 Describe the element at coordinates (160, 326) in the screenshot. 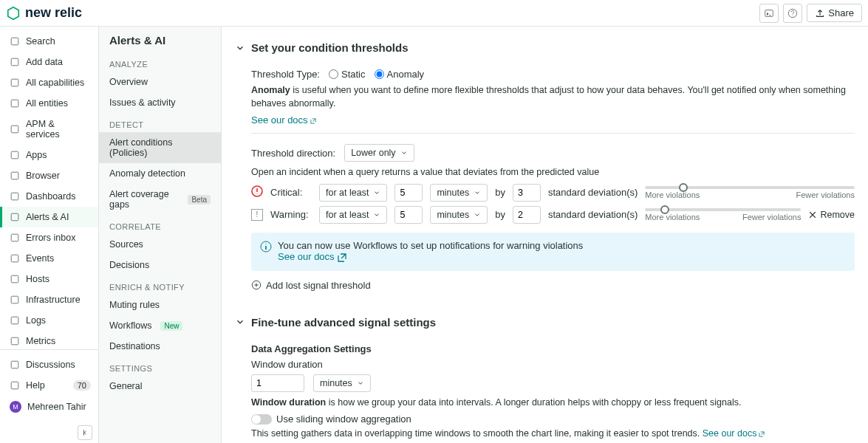

I see `sidebar-item-workflows: WorkflowsNew` at that location.